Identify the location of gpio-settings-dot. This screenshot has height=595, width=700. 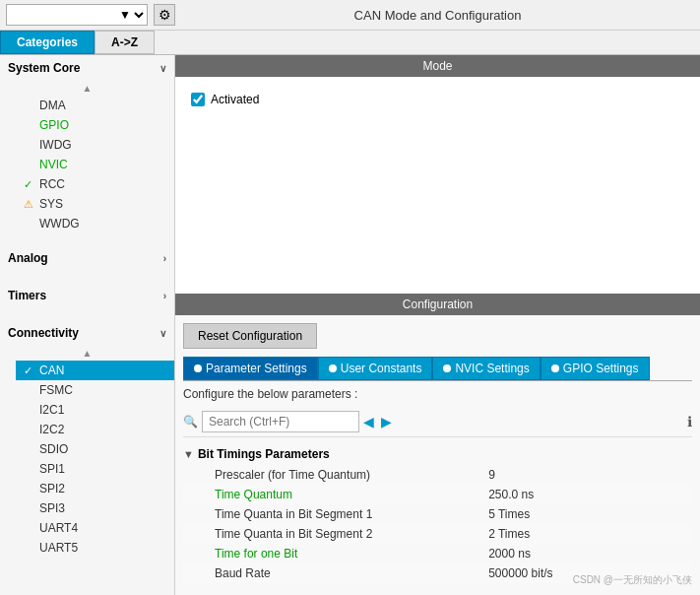
(555, 368).